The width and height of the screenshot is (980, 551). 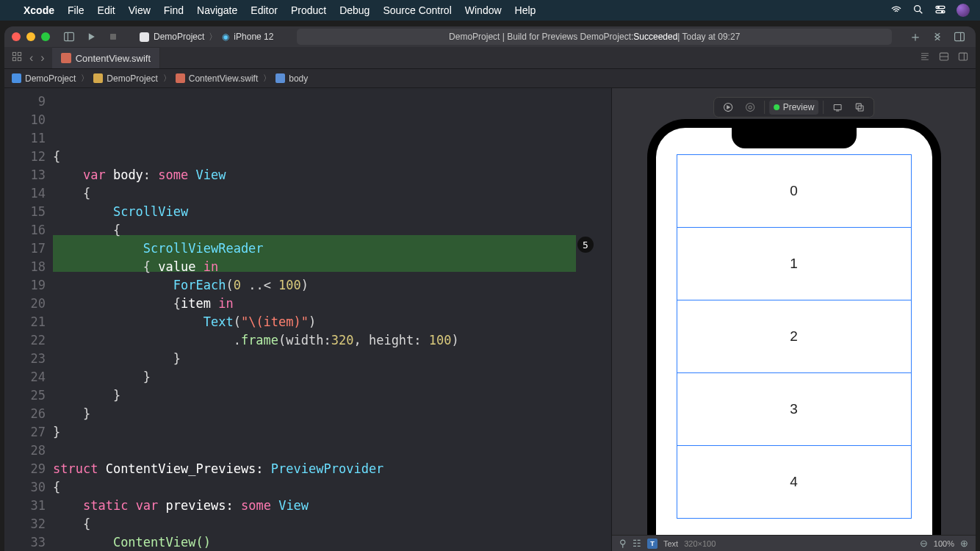 What do you see at coordinates (699, 544) in the screenshot?
I see `selected-element-dims: 320×100` at bounding box center [699, 544].